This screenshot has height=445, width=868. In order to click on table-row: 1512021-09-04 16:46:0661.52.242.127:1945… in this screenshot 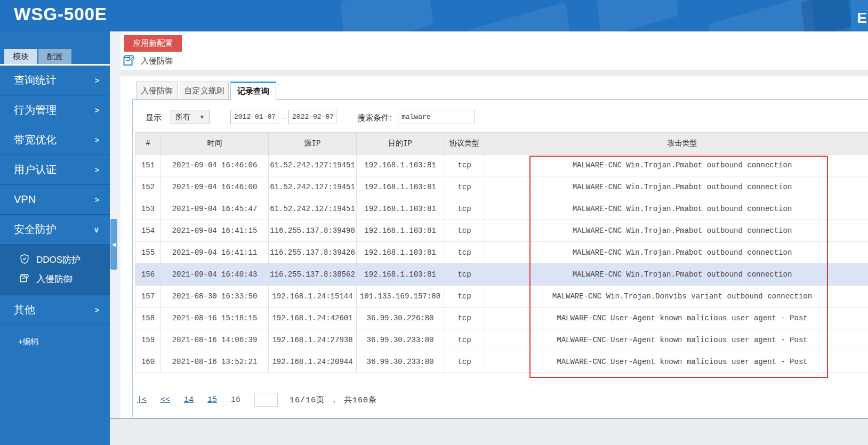, I will do `click(502, 165)`.